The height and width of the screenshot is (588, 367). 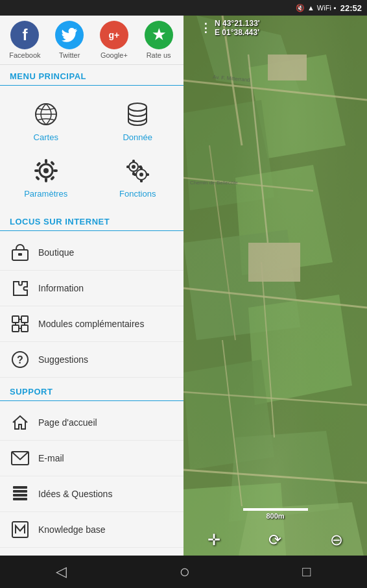 I want to click on knowledge-label: Knowledge base, so click(x=72, y=530).